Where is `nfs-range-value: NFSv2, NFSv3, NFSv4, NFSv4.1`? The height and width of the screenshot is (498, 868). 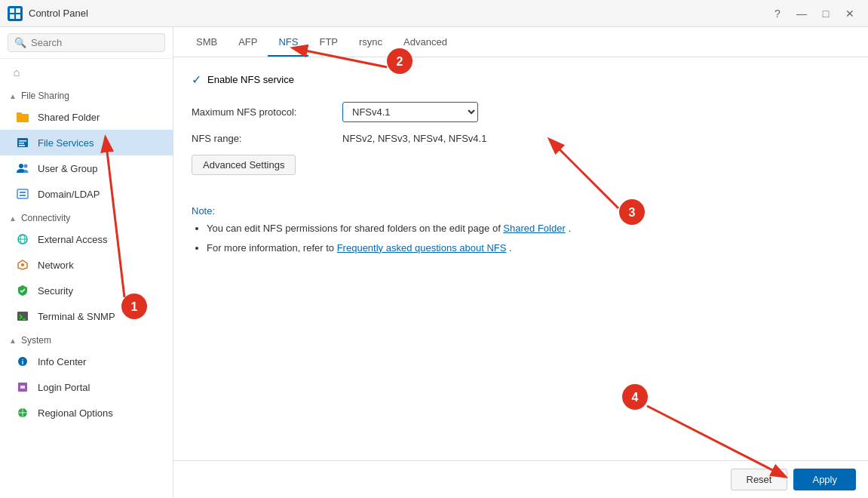
nfs-range-value: NFSv2, NFSv3, NFSv4, NFSv4.1 is located at coordinates (415, 139).